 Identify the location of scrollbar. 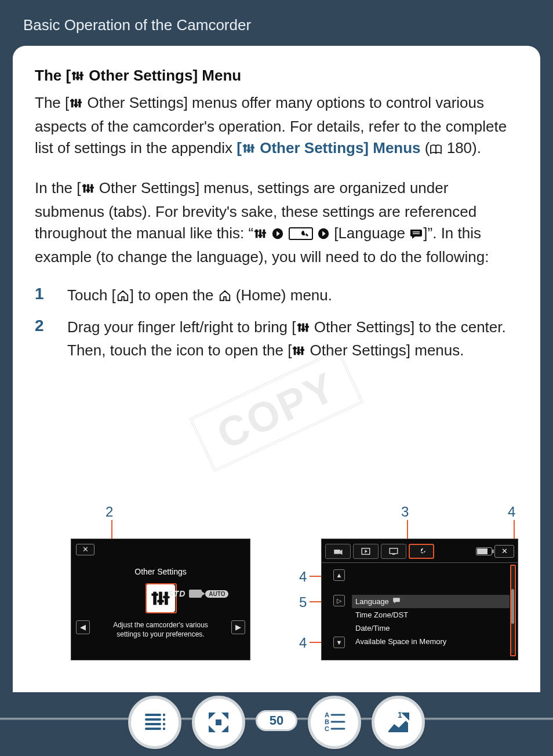
(512, 610).